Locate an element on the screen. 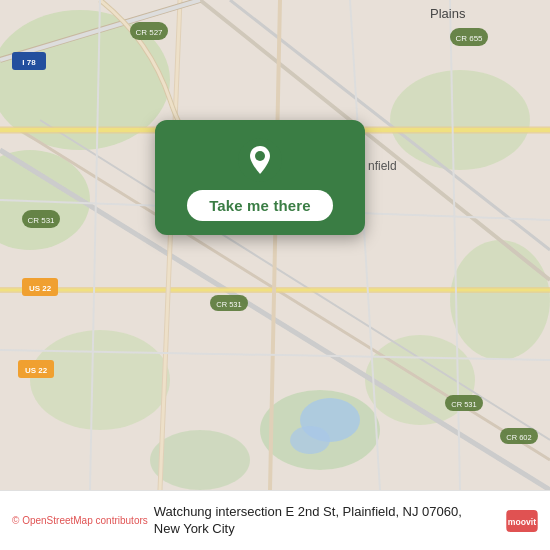 The height and width of the screenshot is (550, 550). svg-text: I 78 is located at coordinates (29, 62).